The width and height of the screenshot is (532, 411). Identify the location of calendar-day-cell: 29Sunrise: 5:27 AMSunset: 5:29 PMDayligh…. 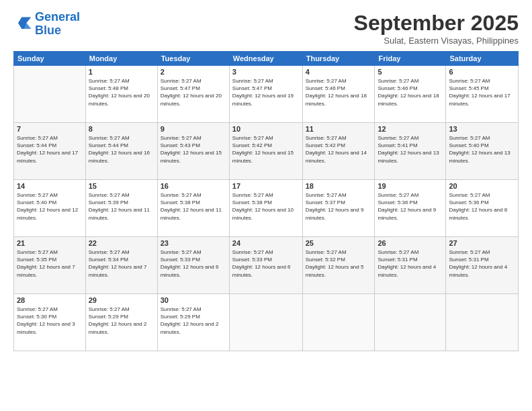
(121, 322).